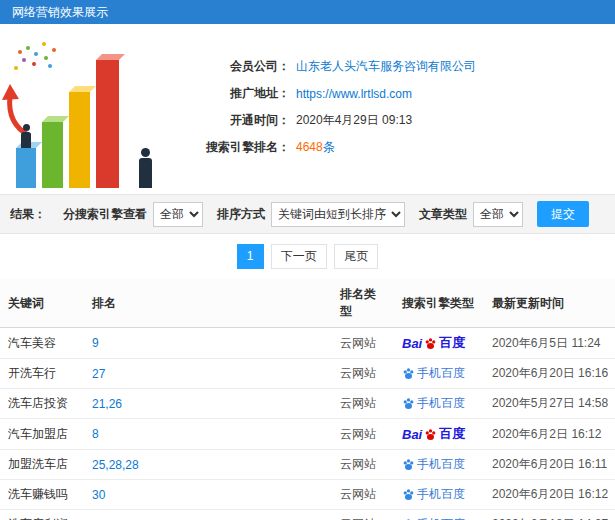 The image size is (615, 520). Describe the element at coordinates (42, 465) in the screenshot. I see `keyword-cell: 加盟洗车店` at that location.